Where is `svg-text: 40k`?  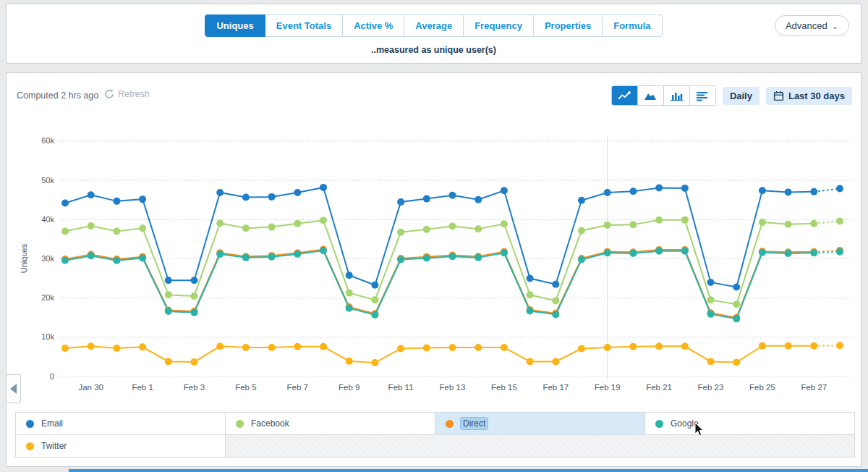
svg-text: 40k is located at coordinates (48, 219).